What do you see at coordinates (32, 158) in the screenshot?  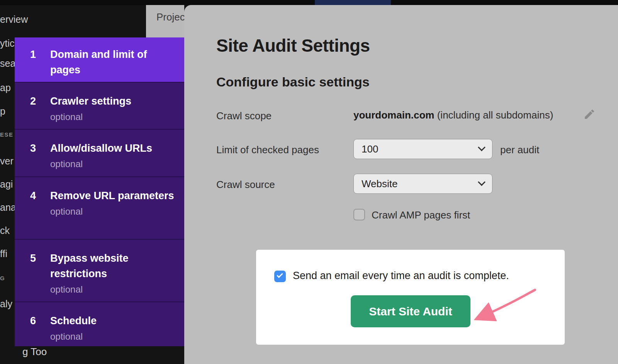 I see `step-number: 3` at bounding box center [32, 158].